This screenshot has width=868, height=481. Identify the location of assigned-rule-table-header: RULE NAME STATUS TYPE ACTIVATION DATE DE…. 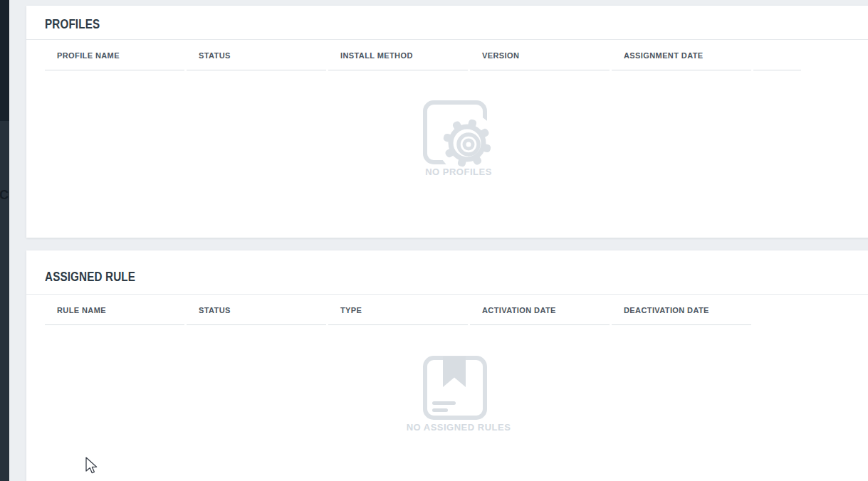
(447, 310).